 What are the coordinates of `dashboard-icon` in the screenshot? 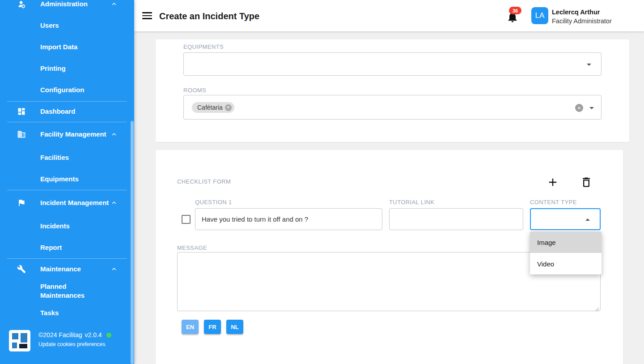 It's located at (21, 111).